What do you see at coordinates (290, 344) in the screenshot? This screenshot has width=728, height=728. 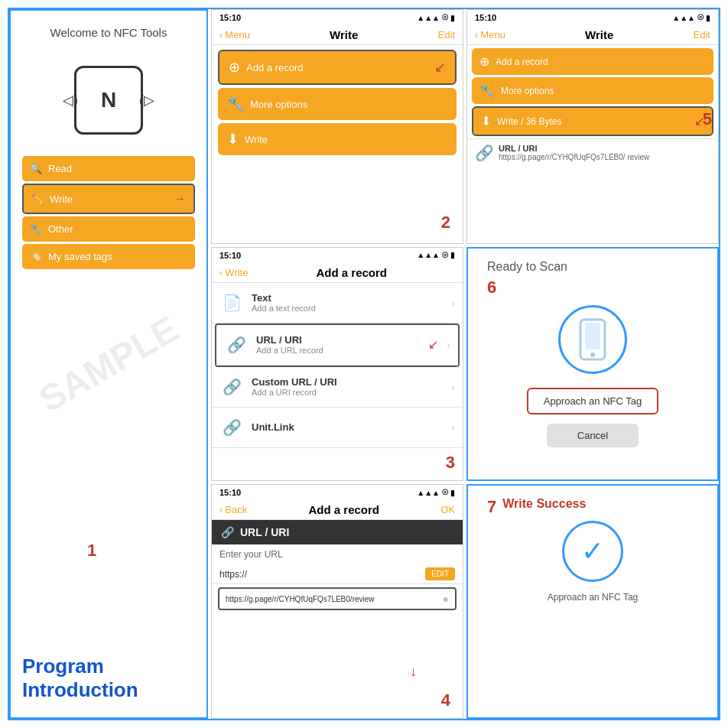 I see `url-record-text: URL / URI Add a URL record` at bounding box center [290, 344].